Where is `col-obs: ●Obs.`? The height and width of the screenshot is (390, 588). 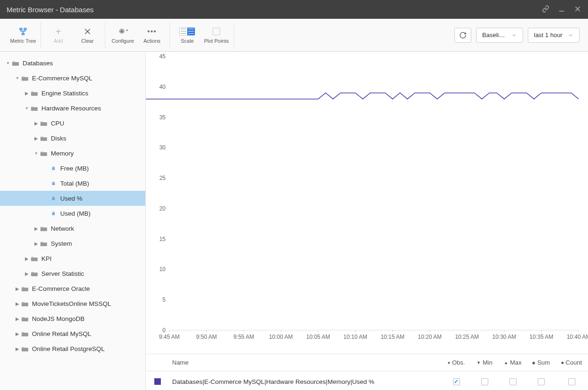 col-obs: ●Obs. is located at coordinates (456, 363).